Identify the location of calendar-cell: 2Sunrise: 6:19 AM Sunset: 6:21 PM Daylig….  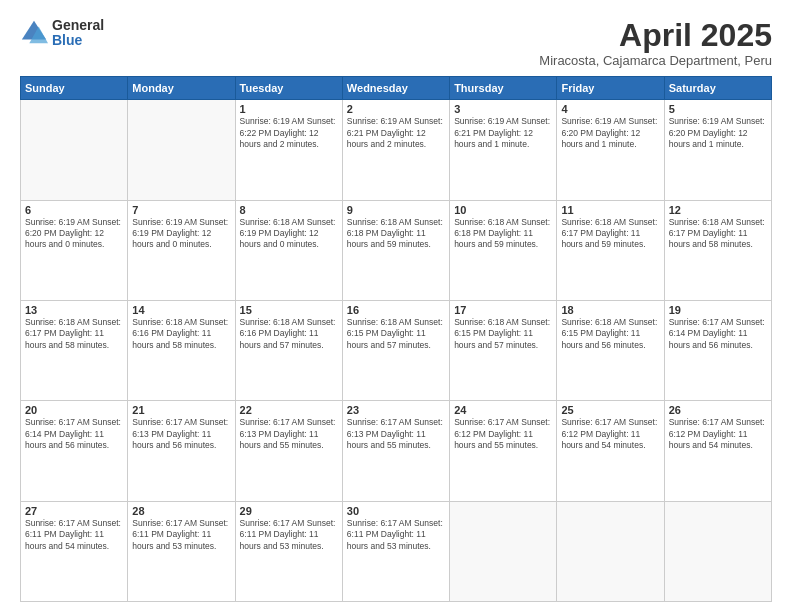
(396, 150).